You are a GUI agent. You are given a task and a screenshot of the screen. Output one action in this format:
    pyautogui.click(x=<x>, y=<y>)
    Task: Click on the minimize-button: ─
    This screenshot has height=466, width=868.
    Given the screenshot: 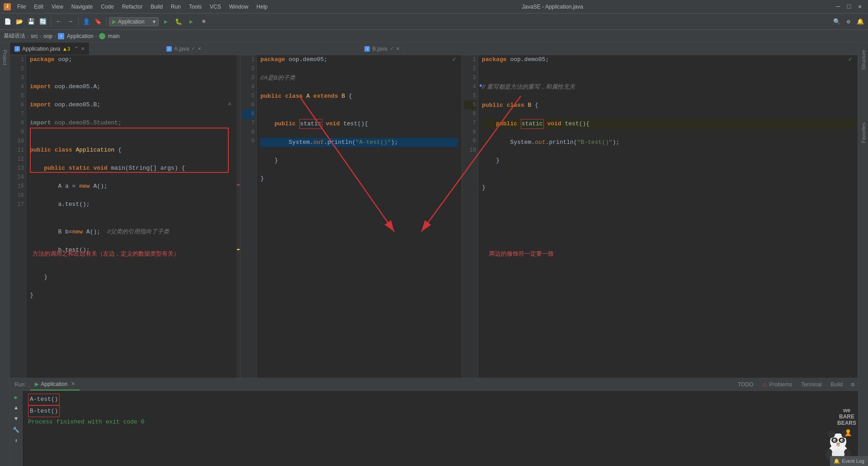 What is the action you would take?
    pyautogui.click(x=838, y=7)
    